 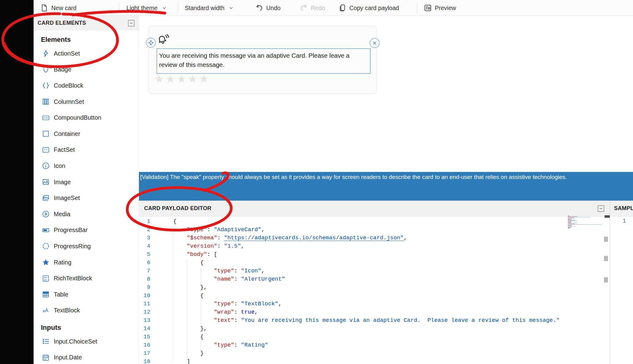 I want to click on editor-minimap, so click(x=585, y=225).